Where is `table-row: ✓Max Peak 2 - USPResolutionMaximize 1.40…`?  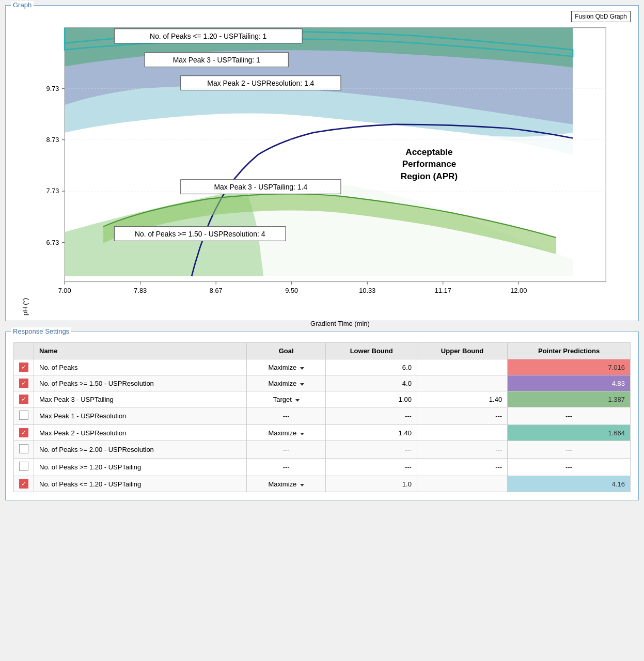
table-row: ✓Max Peak 2 - USPResolutionMaximize 1.40… is located at coordinates (322, 433).